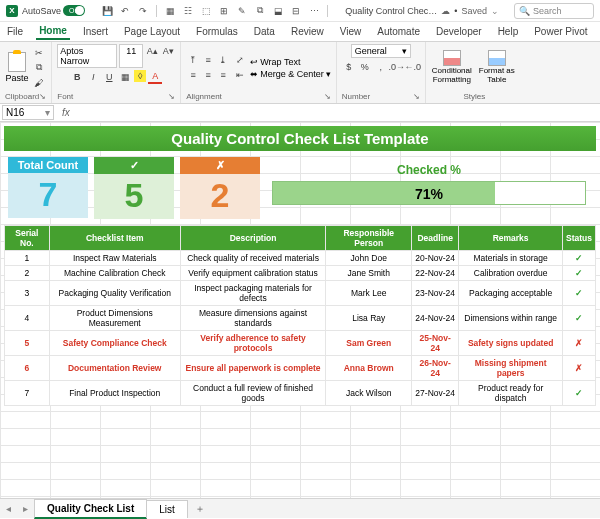 This screenshot has width=600, height=519. What do you see at coordinates (300, 294) in the screenshot?
I see `table-row: 3Packaging Quality VerificationInspect p…` at bounding box center [300, 294].